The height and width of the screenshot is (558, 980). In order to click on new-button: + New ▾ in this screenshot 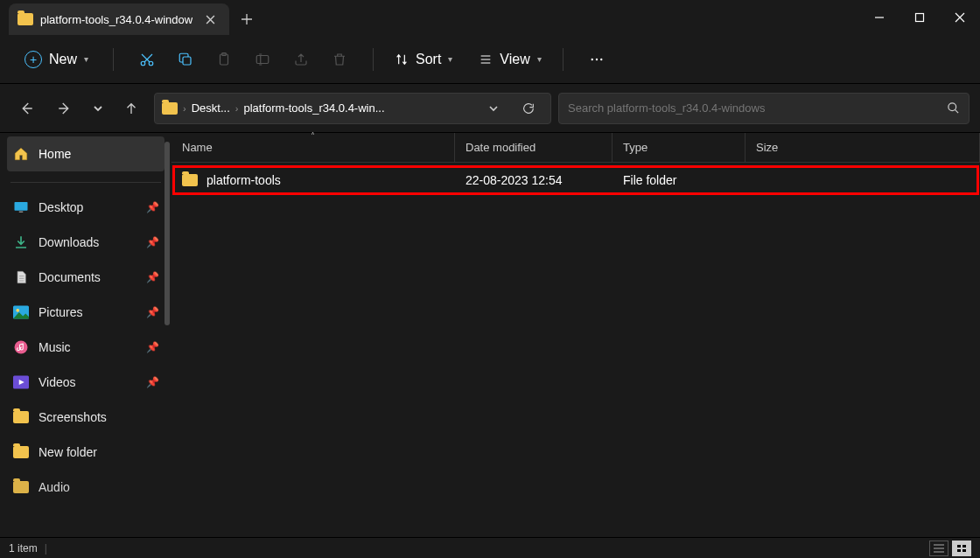, I will do `click(56, 59)`.